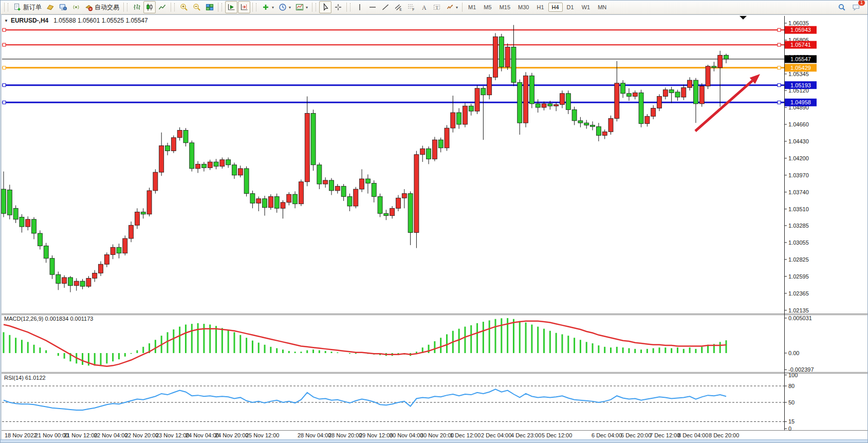 This screenshot has height=443, width=868. I want to click on timeframe-h1-button: H1, so click(540, 7).